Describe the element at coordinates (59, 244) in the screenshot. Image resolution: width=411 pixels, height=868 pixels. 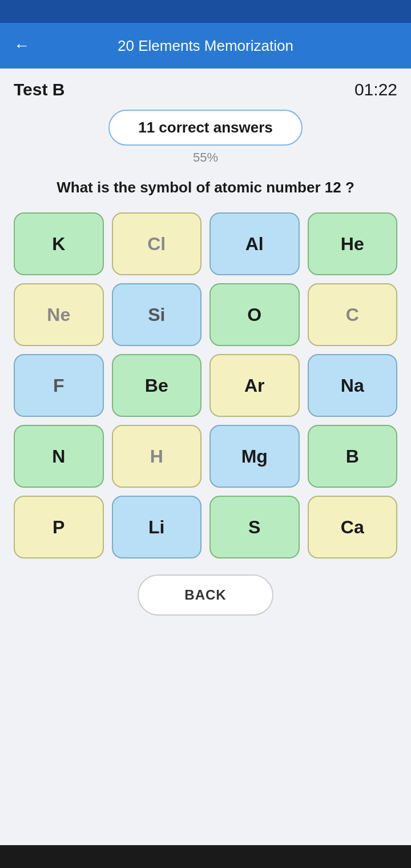
I see `element-btn-k: K` at that location.